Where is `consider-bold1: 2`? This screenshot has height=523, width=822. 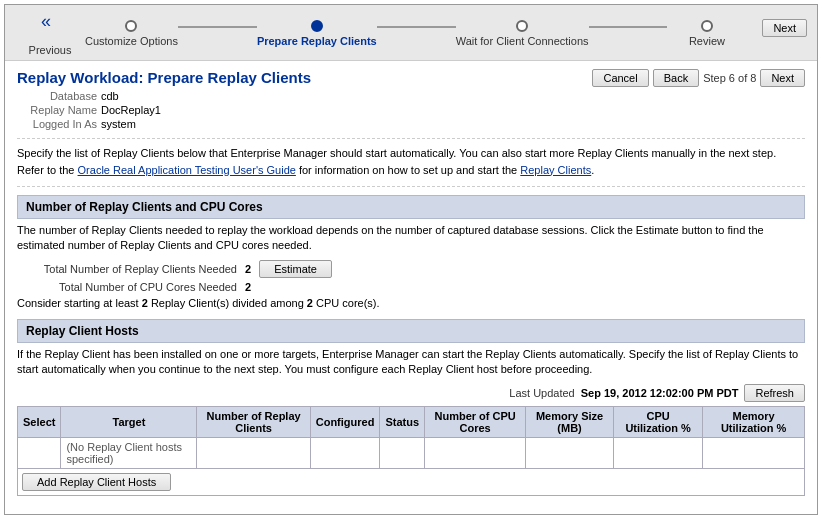 consider-bold1: 2 is located at coordinates (145, 303).